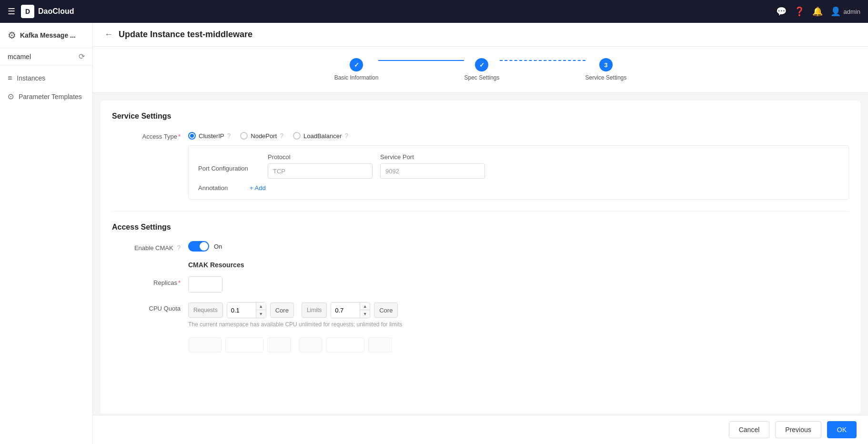 This screenshot has width=868, height=444. Describe the element at coordinates (606, 65) in the screenshot. I see `step-service-settings-circle: 3` at that location.